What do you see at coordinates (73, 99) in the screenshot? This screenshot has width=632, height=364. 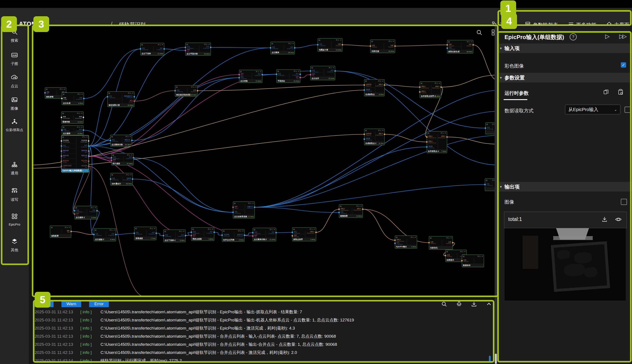 I see `graph-node: ⟳ ▷ ⇥▤图像Image点云XYZPoints点云生成4.5ms` at bounding box center [73, 99].